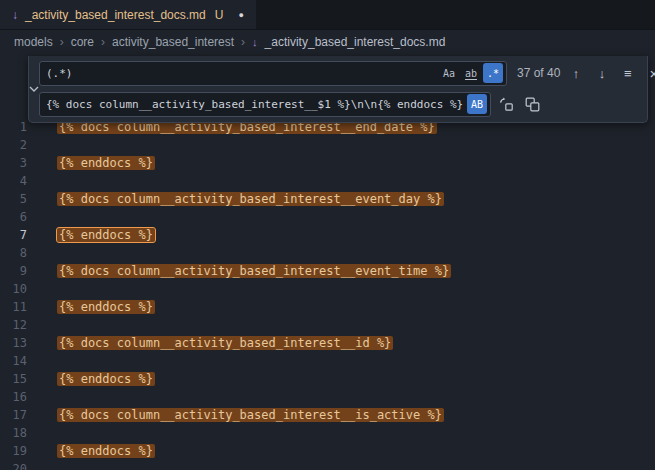 This screenshot has height=470, width=655. I want to click on code-line: 3 {% enddocs %}, so click(328, 163).